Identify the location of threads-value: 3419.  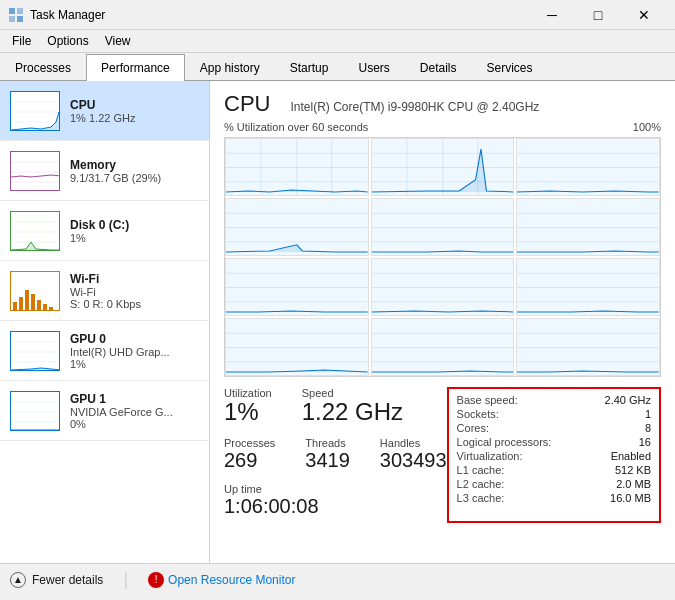
(328, 460).